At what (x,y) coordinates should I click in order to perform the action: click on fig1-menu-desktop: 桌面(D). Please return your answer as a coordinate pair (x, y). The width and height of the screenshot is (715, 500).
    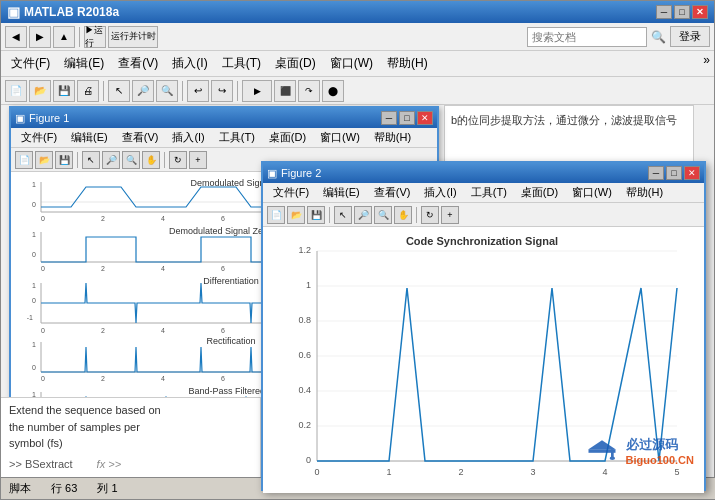
    Looking at the image, I should click on (288, 138).